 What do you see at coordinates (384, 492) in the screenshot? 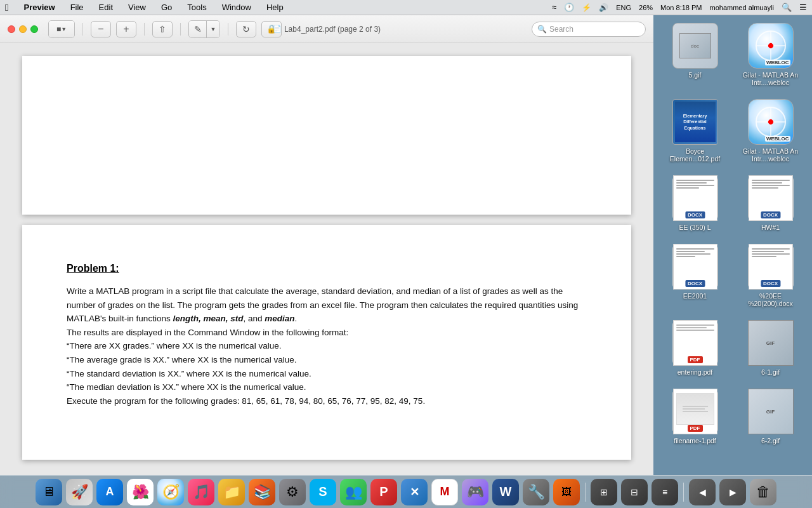
I see `dock-popup: P` at bounding box center [384, 492].